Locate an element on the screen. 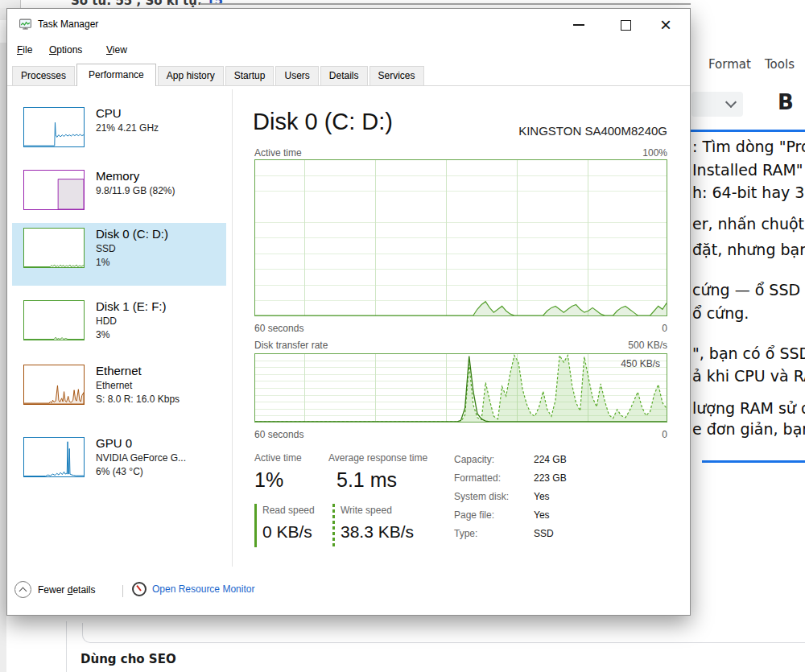  memory-mini-graph is located at coordinates (54, 190).